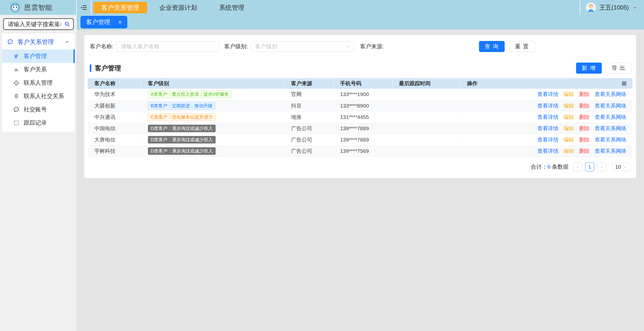 Image resolution: width=644 pixels, height=331 pixels. Describe the element at coordinates (363, 106) in the screenshot. I see `cell-phone: 133****8900` at that location.